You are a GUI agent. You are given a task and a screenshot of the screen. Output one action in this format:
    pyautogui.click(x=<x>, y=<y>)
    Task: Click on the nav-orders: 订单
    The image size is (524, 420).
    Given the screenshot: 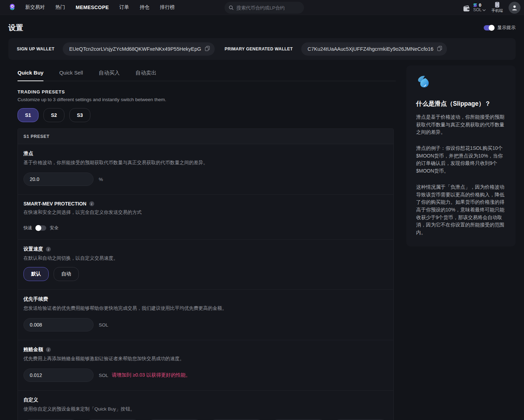 What is the action you would take?
    pyautogui.click(x=124, y=7)
    